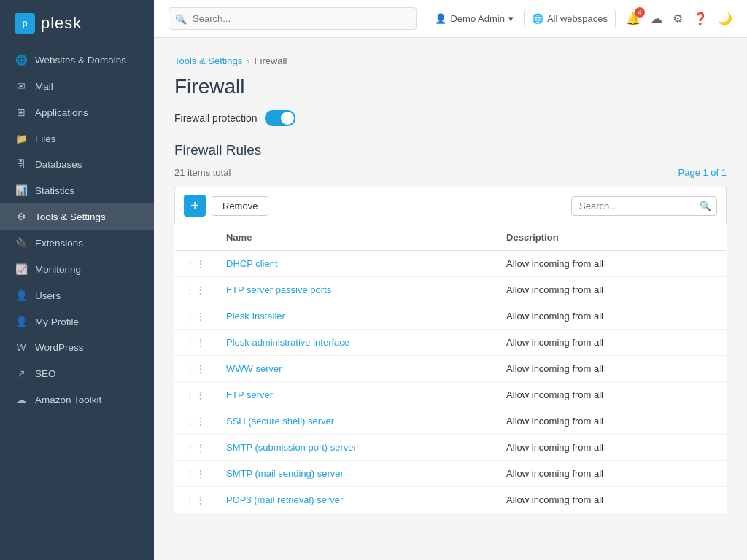 The width and height of the screenshot is (747, 560). I want to click on rule-link-plesk-installer: Plesk Installer, so click(255, 316).